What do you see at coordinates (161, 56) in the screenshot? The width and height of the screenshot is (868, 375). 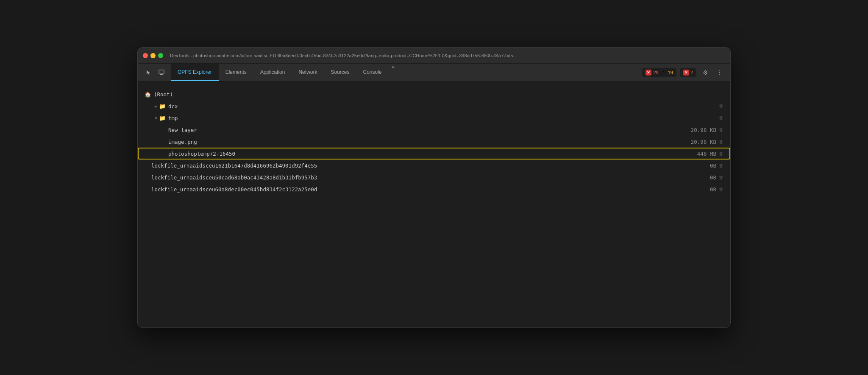 I see `maximize-button` at bounding box center [161, 56].